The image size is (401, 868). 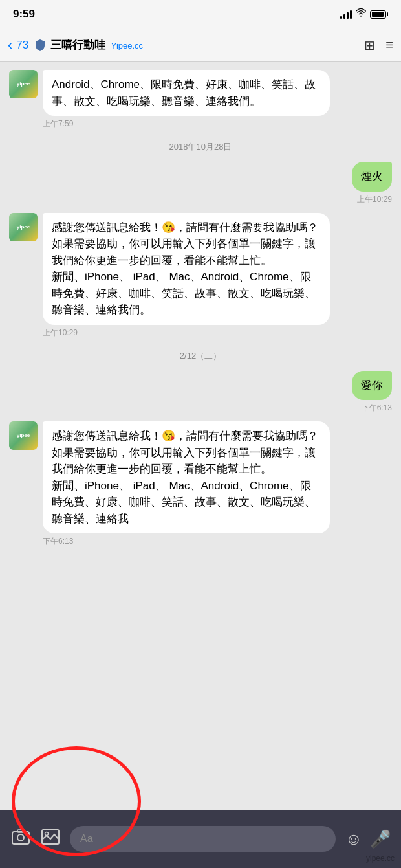 What do you see at coordinates (379, 14) in the screenshot?
I see `battery-icon` at bounding box center [379, 14].